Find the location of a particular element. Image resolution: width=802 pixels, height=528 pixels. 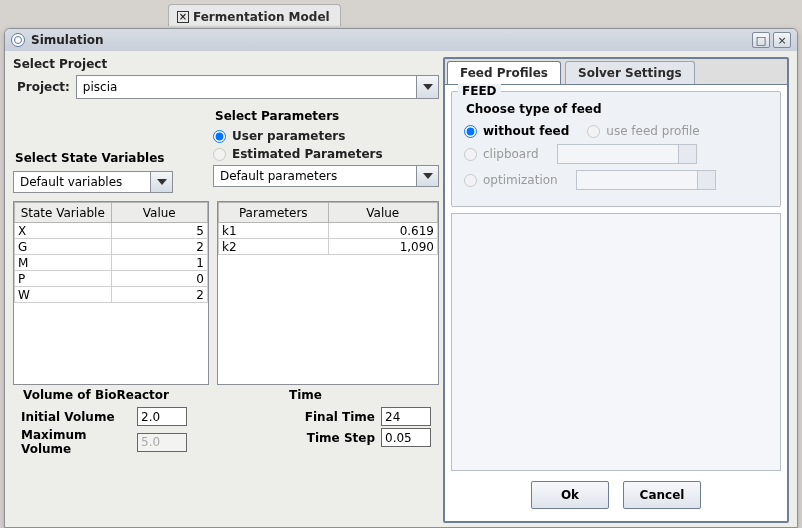

project-combo-drop is located at coordinates (427, 87).